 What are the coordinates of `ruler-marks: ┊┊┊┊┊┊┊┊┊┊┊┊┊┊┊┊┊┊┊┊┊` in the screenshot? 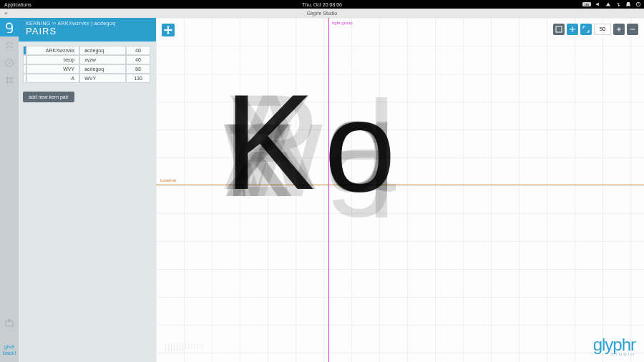 It's located at (185, 348).